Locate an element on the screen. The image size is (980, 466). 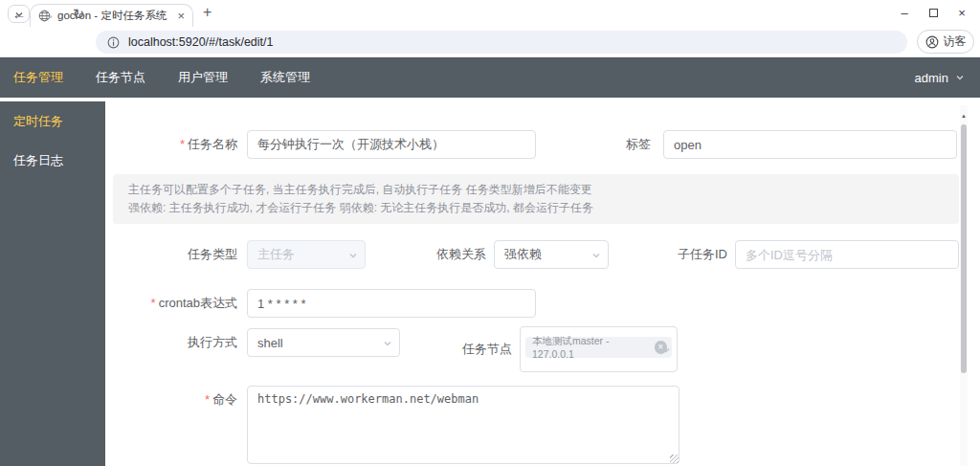
window-close-button: × is located at coordinates (962, 13).